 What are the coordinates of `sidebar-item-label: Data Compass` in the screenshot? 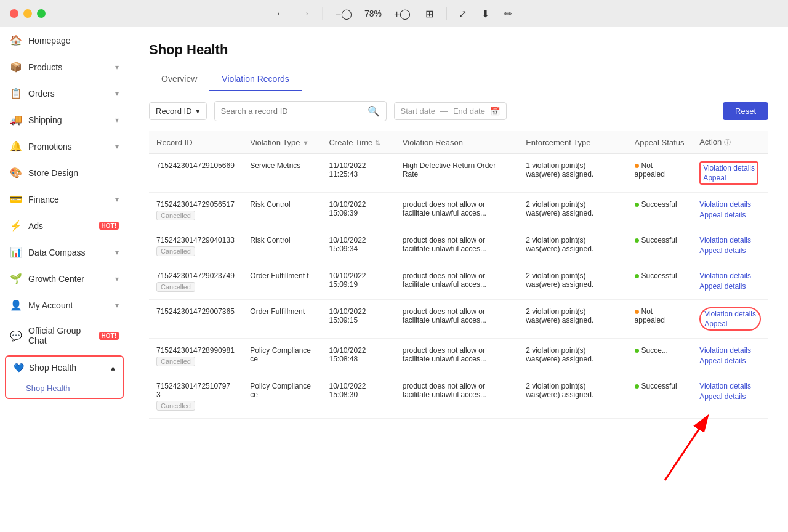 It's located at (69, 252).